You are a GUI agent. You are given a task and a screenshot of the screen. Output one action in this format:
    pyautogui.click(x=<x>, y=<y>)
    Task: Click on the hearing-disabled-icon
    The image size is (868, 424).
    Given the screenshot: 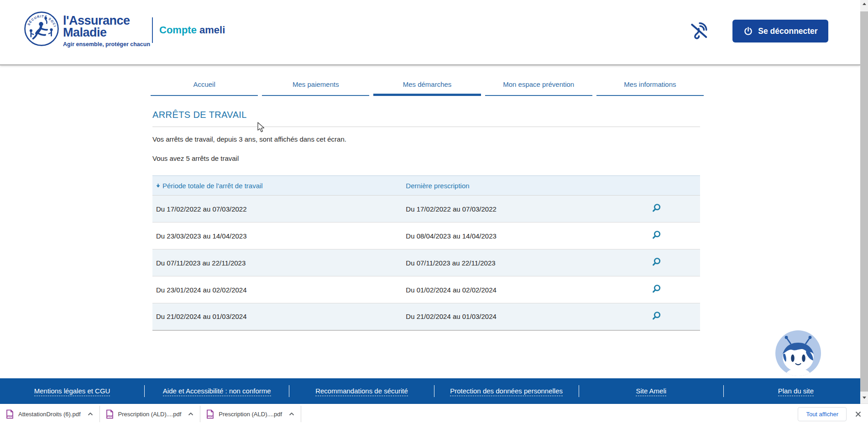 What is the action you would take?
    pyautogui.click(x=699, y=31)
    